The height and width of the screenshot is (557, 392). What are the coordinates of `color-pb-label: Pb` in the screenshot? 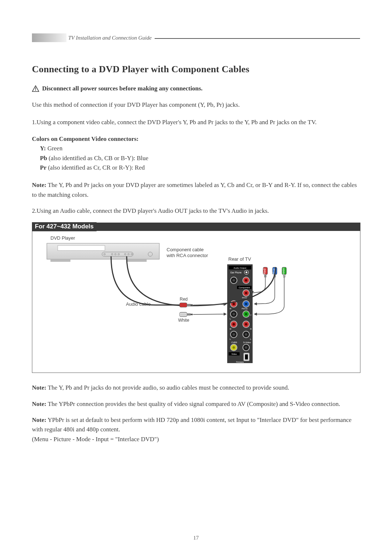 It's located at (44, 158).